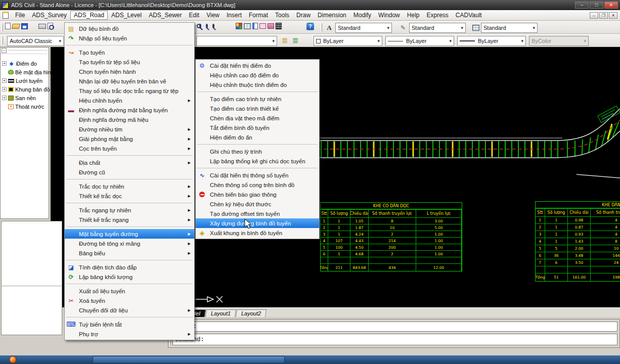 Image resolution: width=620 pixels, height=364 pixels. I want to click on menu-item: Hiệu chỉnh tuyến, so click(129, 100).